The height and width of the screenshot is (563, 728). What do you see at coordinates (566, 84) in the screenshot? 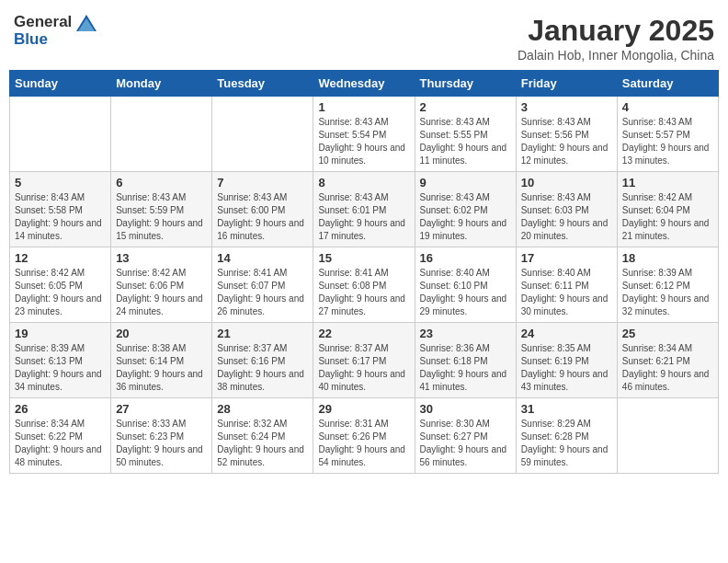
I see `weekday-header-friday: Friday` at bounding box center [566, 84].